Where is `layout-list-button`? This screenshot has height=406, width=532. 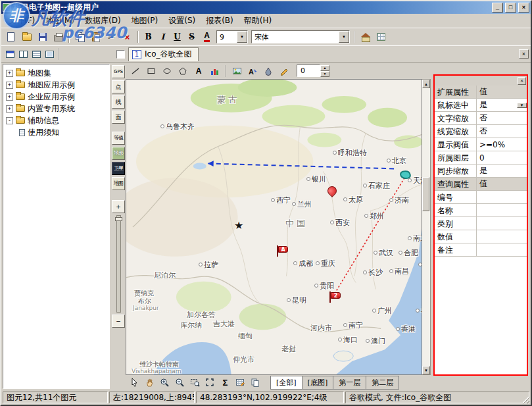 layout-list-button is located at coordinates (36, 54).